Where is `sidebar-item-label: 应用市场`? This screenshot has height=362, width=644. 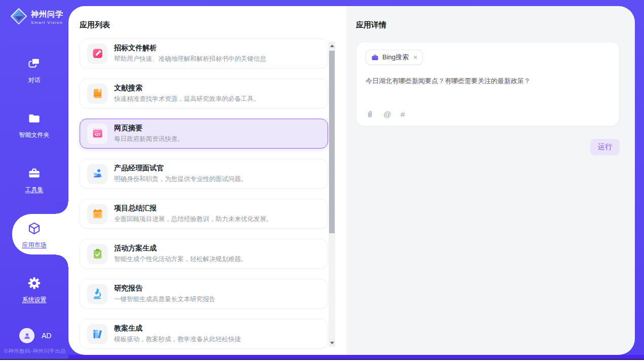 sidebar-item-label: 应用市场 is located at coordinates (34, 245).